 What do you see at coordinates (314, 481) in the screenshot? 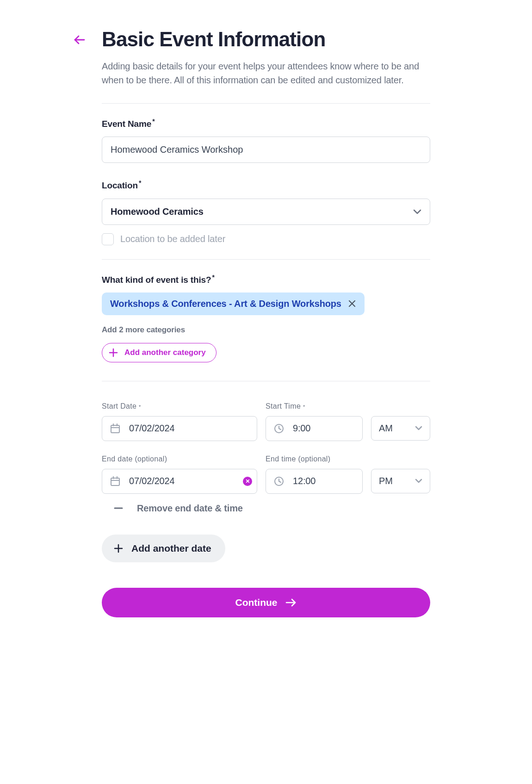
I see `end-time-input: 12:00` at bounding box center [314, 481].